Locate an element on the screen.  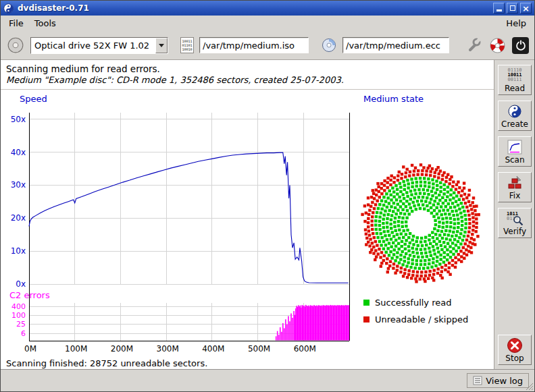
legend-error-label: Unreadable / skipped is located at coordinates (422, 320).